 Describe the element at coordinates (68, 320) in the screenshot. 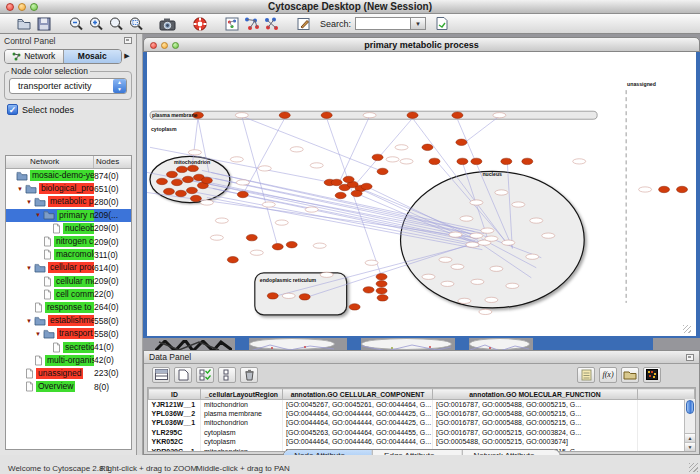

I see `tree-row: ▼establishment of lo558(0)` at that location.